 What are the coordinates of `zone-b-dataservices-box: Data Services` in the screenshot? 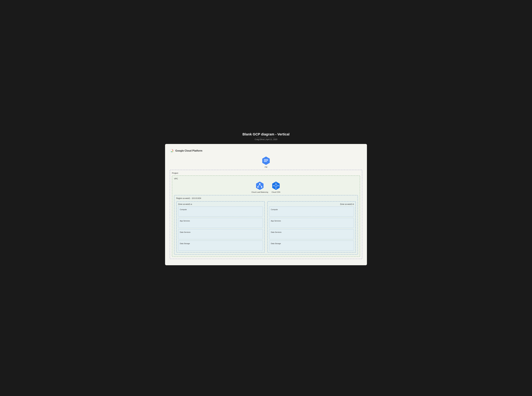 It's located at (312, 234).